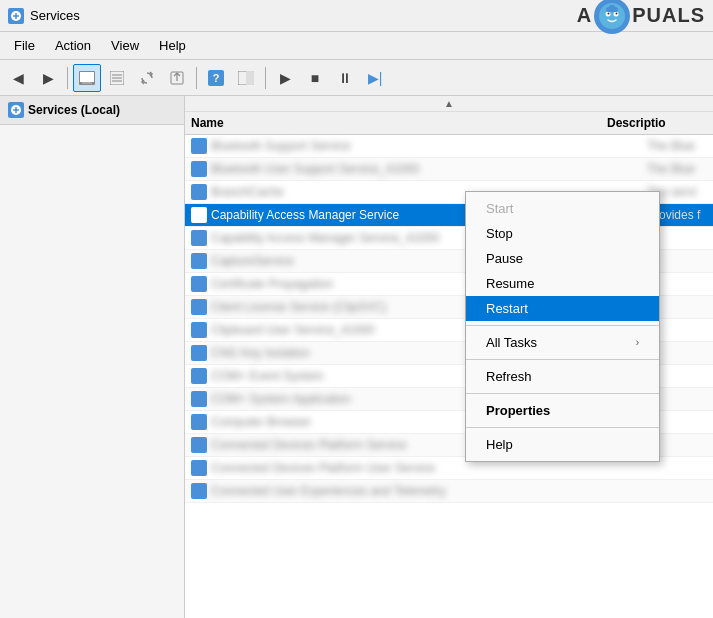 The image size is (713, 618). What do you see at coordinates (562, 234) in the screenshot?
I see `ctx-stop: Stop` at bounding box center [562, 234].